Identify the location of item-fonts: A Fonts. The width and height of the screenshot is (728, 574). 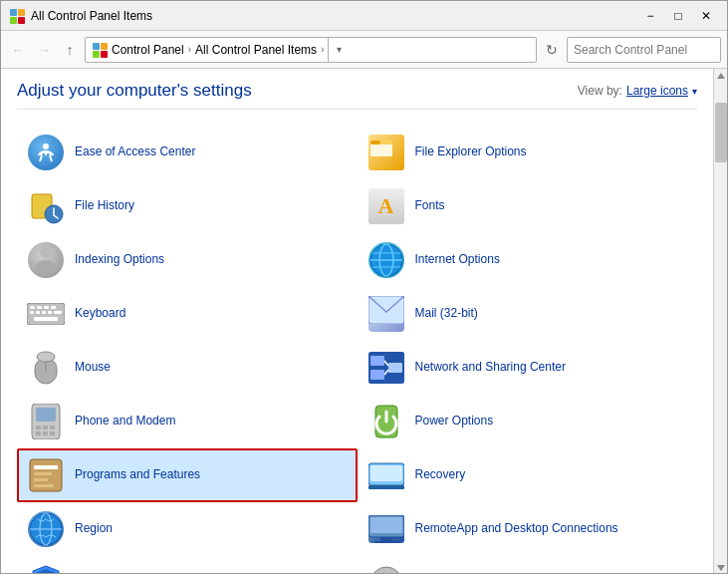
(528, 206).